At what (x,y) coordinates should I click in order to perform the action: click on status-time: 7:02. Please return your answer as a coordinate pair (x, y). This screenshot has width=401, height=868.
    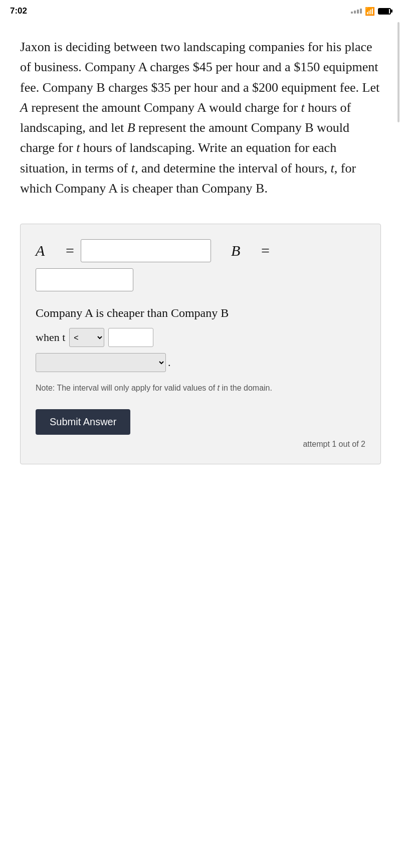
    Looking at the image, I should click on (19, 11).